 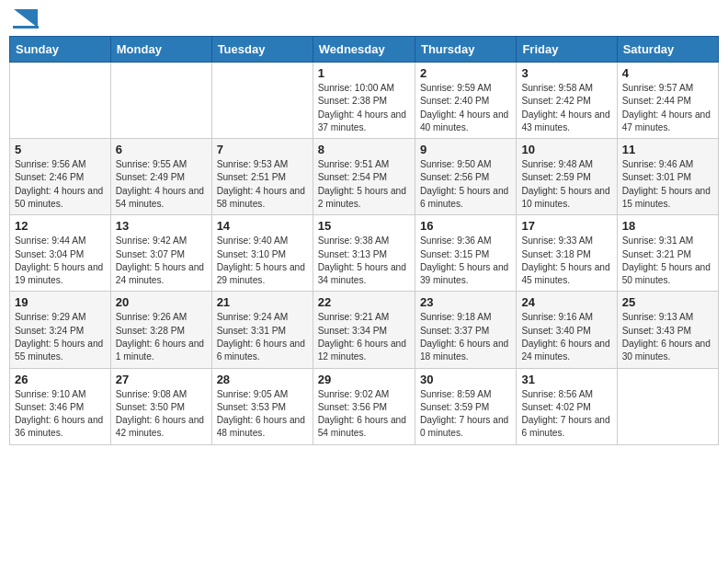 I want to click on day-number: 28, so click(x=263, y=379).